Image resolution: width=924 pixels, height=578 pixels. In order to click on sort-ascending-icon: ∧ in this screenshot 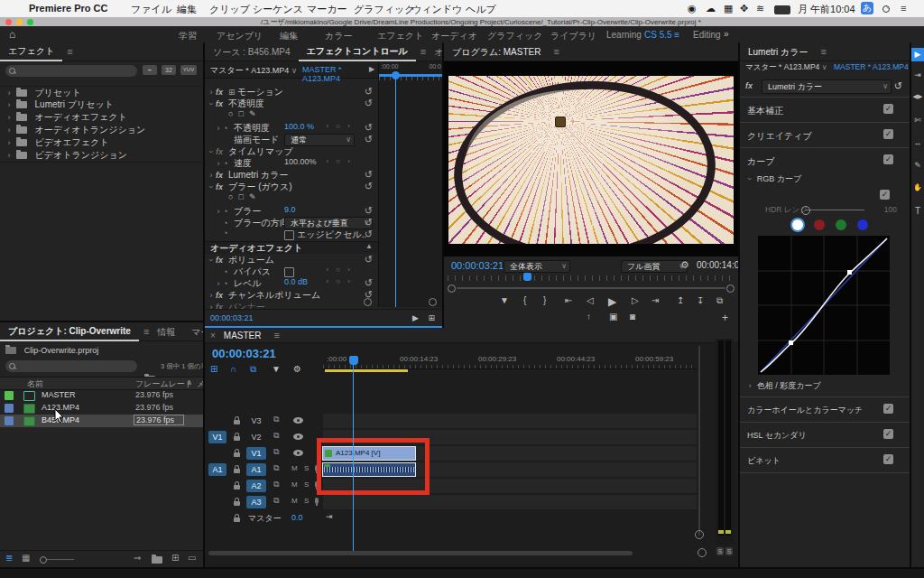, I will do `click(189, 383)`.